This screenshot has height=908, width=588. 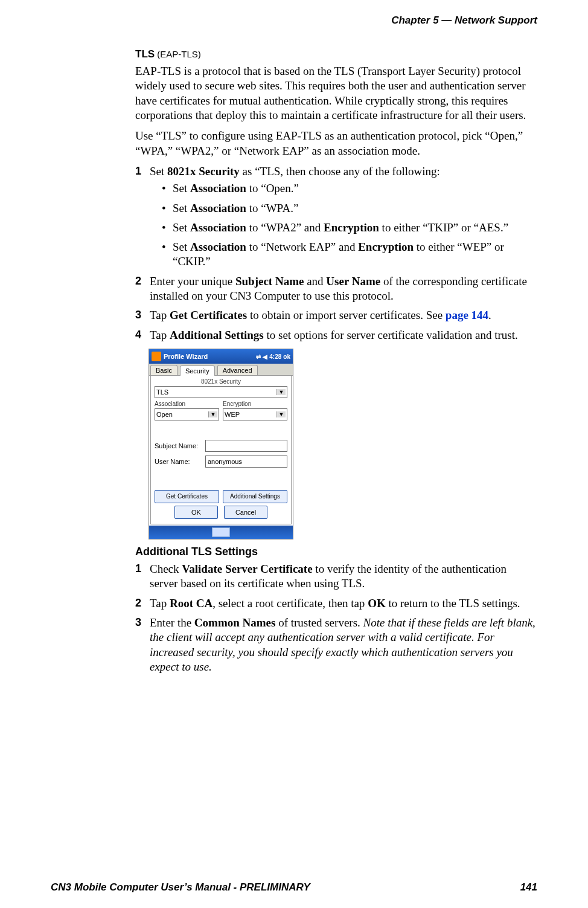 I want to click on device-screenshot: Profile Wizard ⇄ ◀ 4:28 ok Basic Securit…, so click(x=221, y=444).